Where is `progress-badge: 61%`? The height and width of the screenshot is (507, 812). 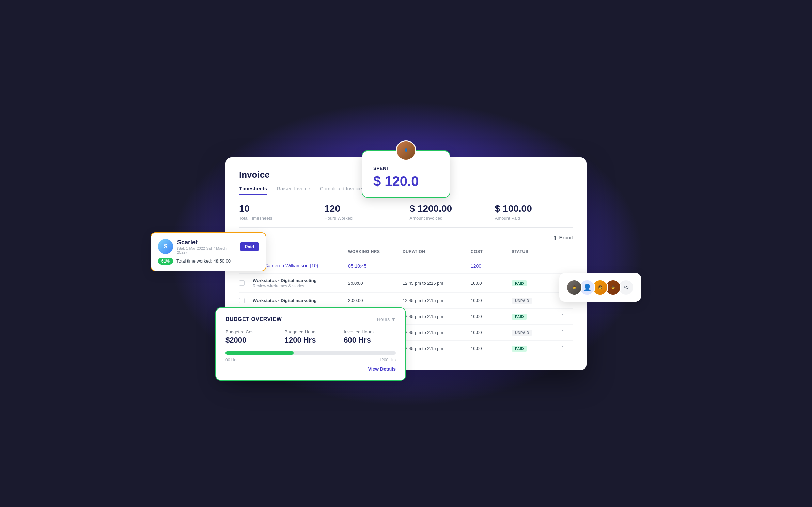
progress-badge: 61% is located at coordinates (166, 261).